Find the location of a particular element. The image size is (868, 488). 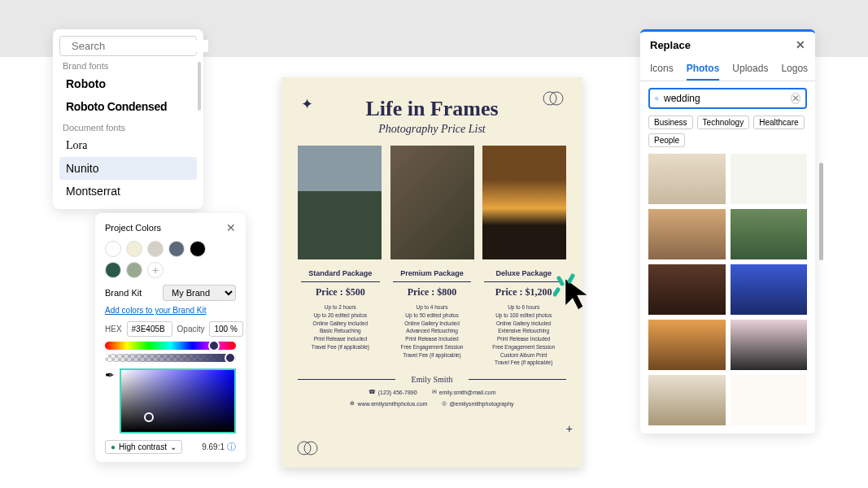

pkg-features: Up to 2 hours Up to 20 edited photos Onl… is located at coordinates (340, 327).